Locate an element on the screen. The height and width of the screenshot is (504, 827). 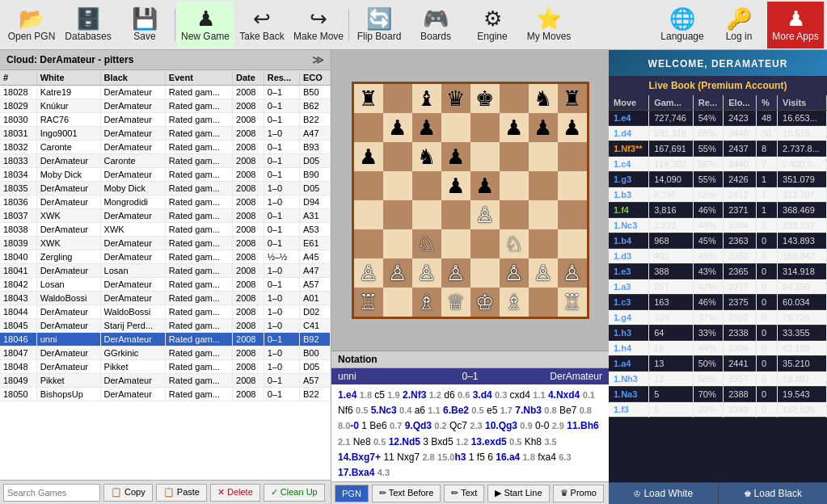
table-row: 18035 DerAmateur Moby Dick Rated gam... … is located at coordinates (165, 189).